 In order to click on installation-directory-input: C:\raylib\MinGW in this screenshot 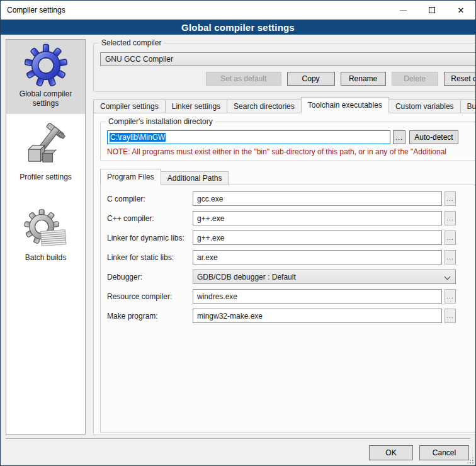, I will do `click(249, 137)`.